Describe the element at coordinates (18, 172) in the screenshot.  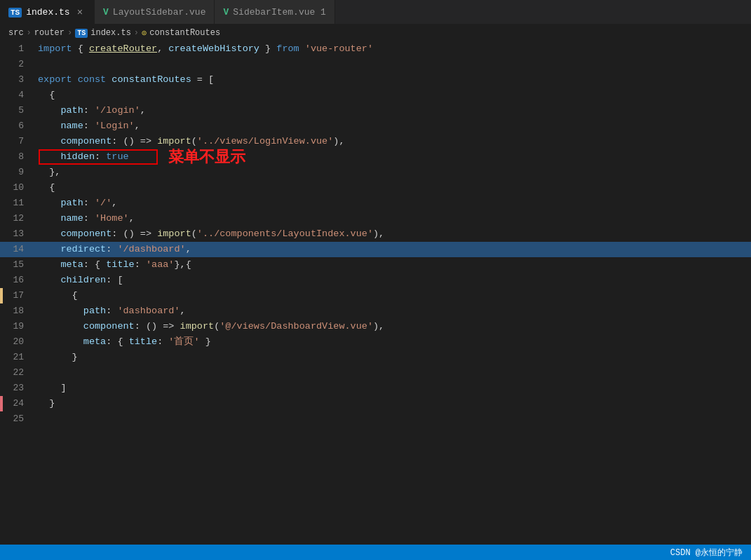
I see `line-number: 9` at that location.